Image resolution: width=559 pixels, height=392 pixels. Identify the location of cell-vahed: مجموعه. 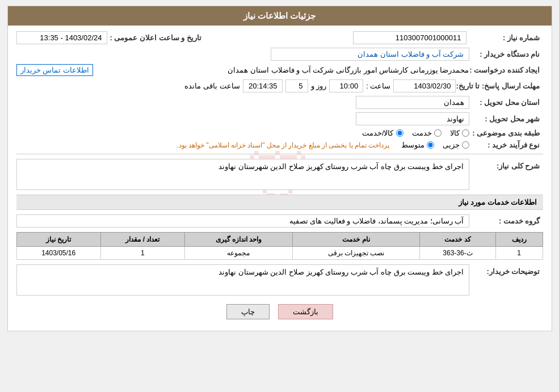
(238, 253).